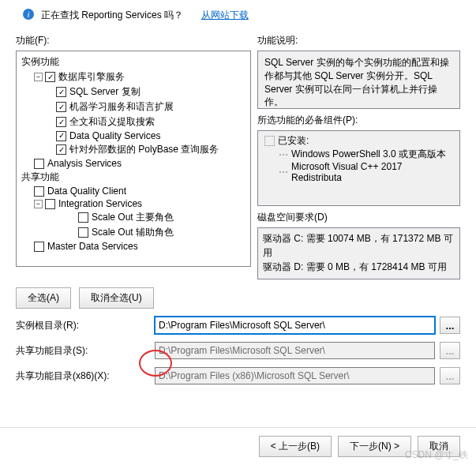 This screenshot has height=465, width=476. What do you see at coordinates (133, 122) in the screenshot?
I see `tree-item-fulltext: 全文和语义提取搜索` at bounding box center [133, 122].